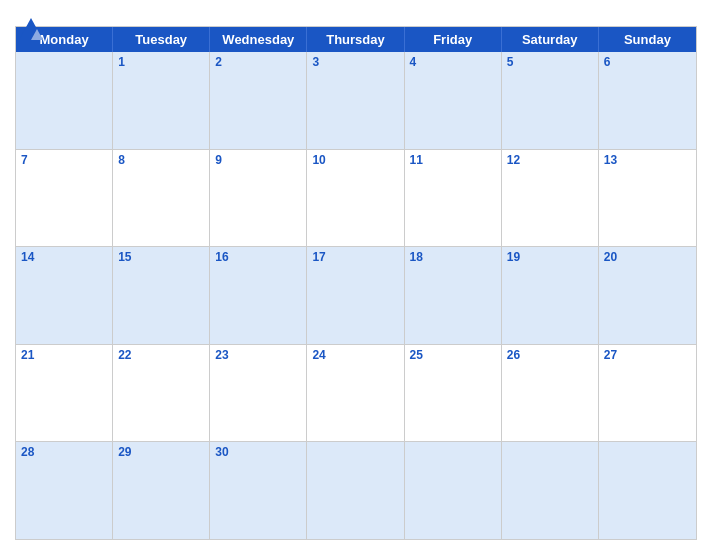 This screenshot has height=550, width=712. Describe the element at coordinates (648, 62) in the screenshot. I see `day-number: 6` at that location.